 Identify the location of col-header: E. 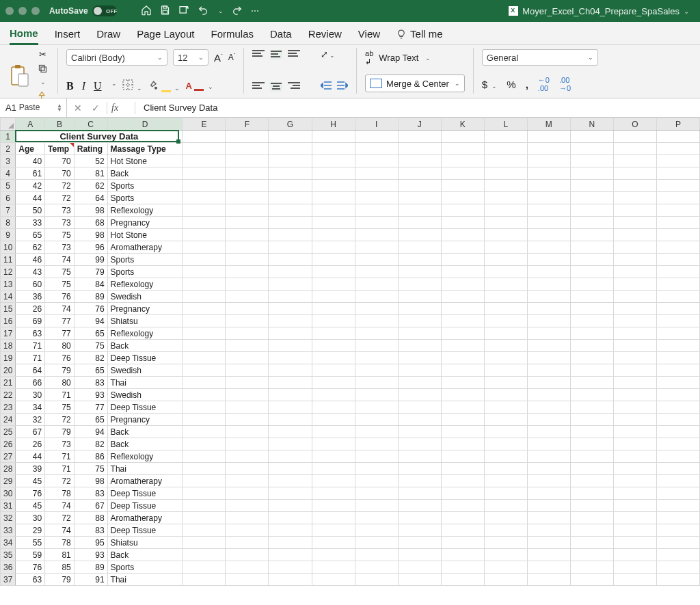
(204, 124).